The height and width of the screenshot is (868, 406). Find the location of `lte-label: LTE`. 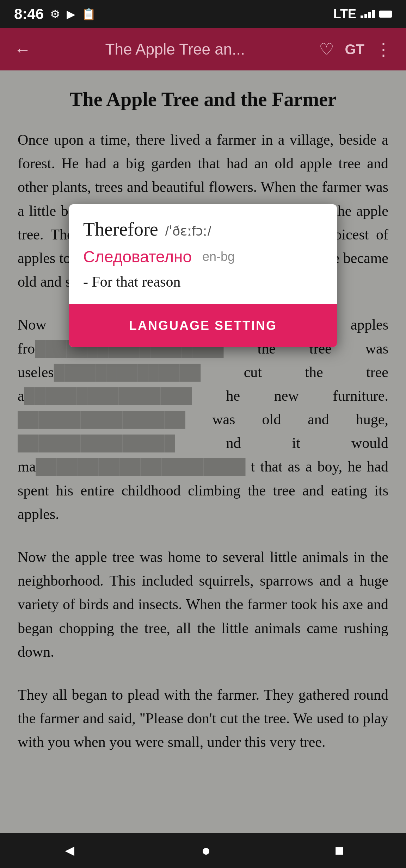

lte-label: LTE is located at coordinates (345, 14).